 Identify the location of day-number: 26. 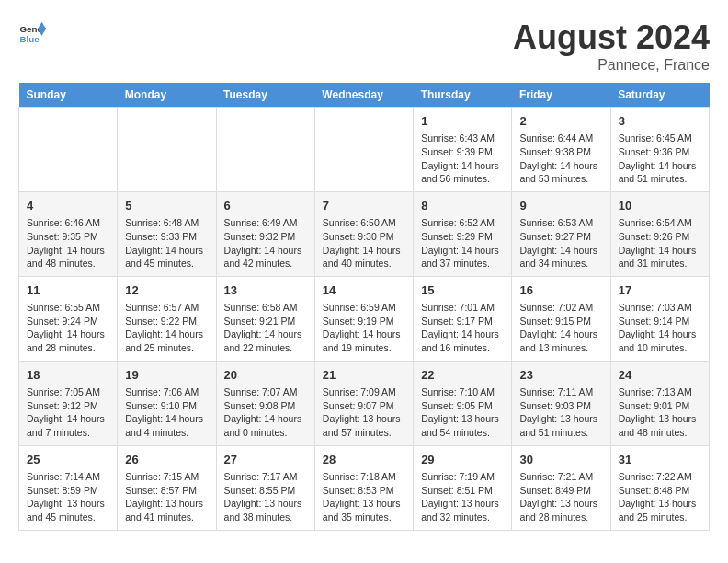
(166, 460).